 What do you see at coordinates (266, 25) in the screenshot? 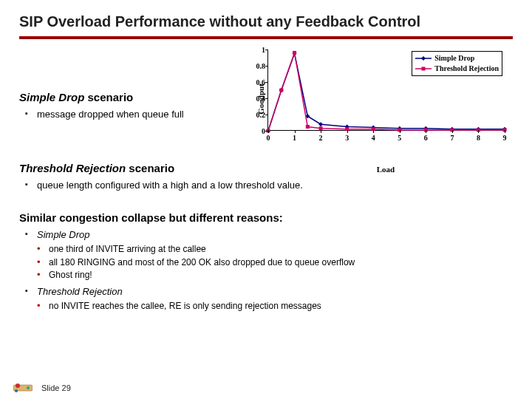
I see `page-title: SIP Overload Performance without any Fee…` at bounding box center [266, 25].